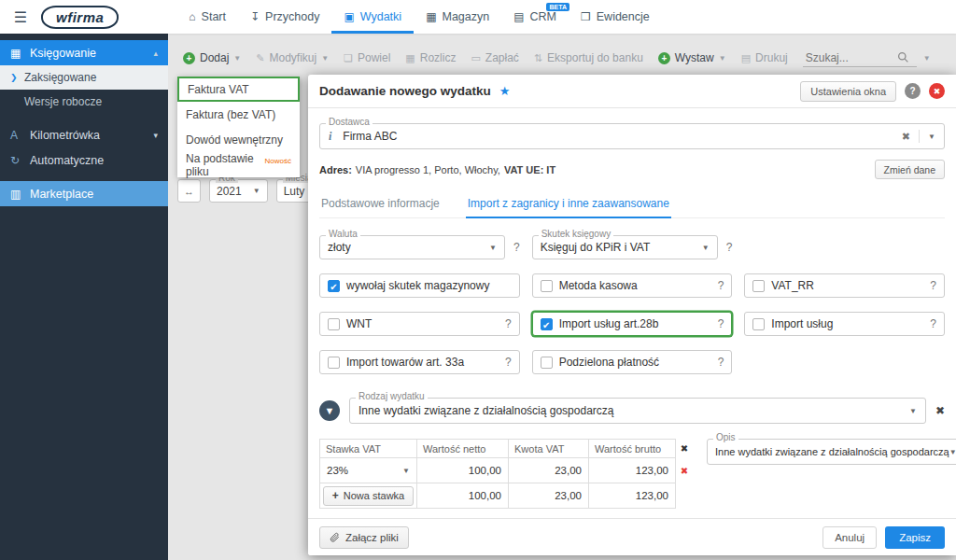 The width and height of the screenshot is (956, 560). What do you see at coordinates (418, 286) in the screenshot?
I see `option-label: wywołaj skutek magazynowy` at bounding box center [418, 286].